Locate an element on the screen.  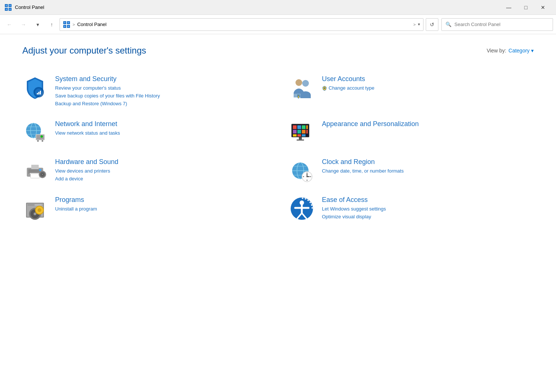
user-accounts-text: User Accounts Change account type is located at coordinates (428, 84).